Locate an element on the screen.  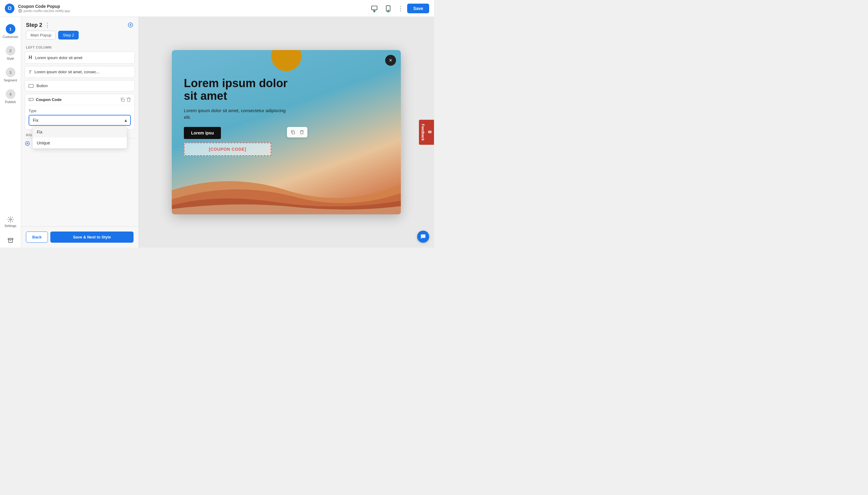
left-navigation: 1 Customize 2 Style 3 Segment 4 Publish is located at coordinates (11, 132).